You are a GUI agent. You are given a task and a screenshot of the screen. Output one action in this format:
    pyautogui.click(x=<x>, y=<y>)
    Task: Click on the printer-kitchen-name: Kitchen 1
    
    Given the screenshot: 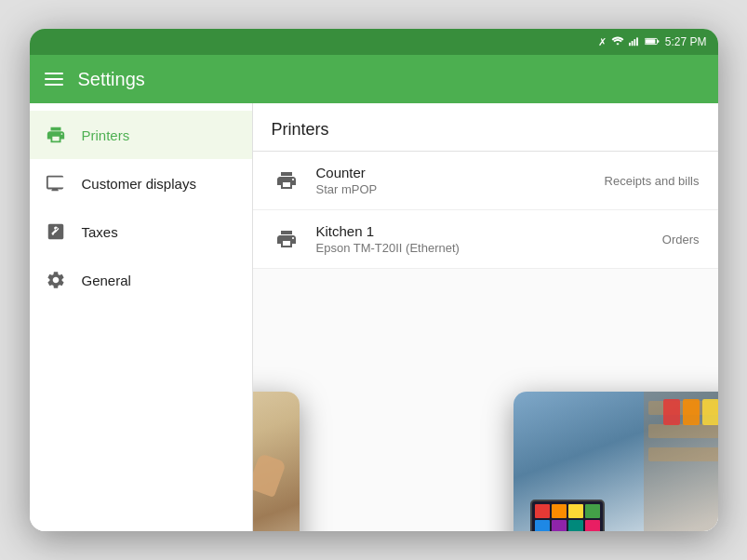 What is the action you would take?
    pyautogui.click(x=489, y=231)
    